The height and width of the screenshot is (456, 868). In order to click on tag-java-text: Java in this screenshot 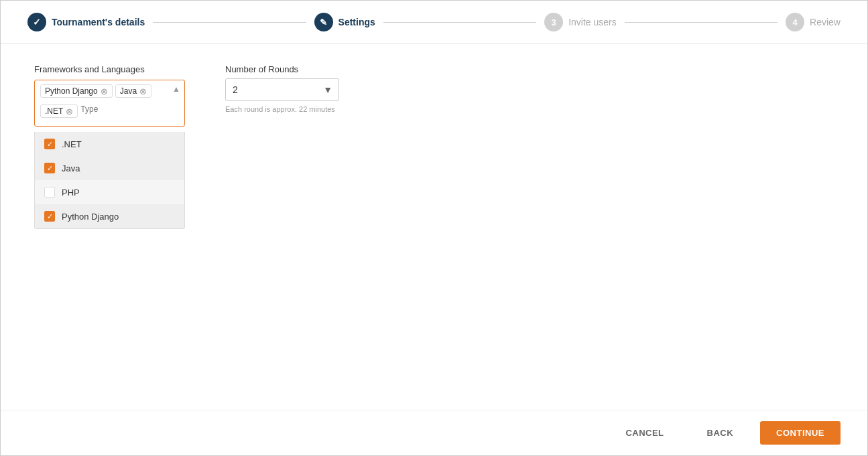, I will do `click(129, 91)`.